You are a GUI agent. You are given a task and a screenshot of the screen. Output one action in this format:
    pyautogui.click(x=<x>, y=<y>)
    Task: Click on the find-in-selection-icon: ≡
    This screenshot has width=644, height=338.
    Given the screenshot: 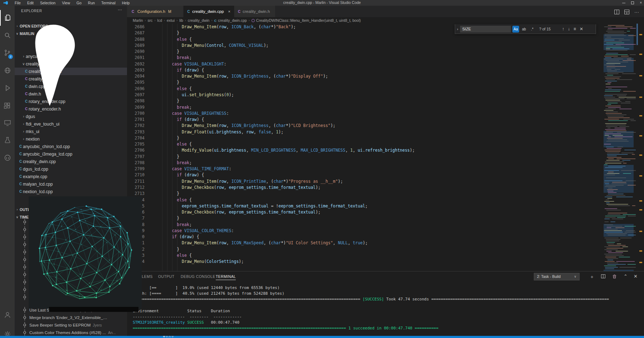 What is the action you would take?
    pyautogui.click(x=575, y=29)
    